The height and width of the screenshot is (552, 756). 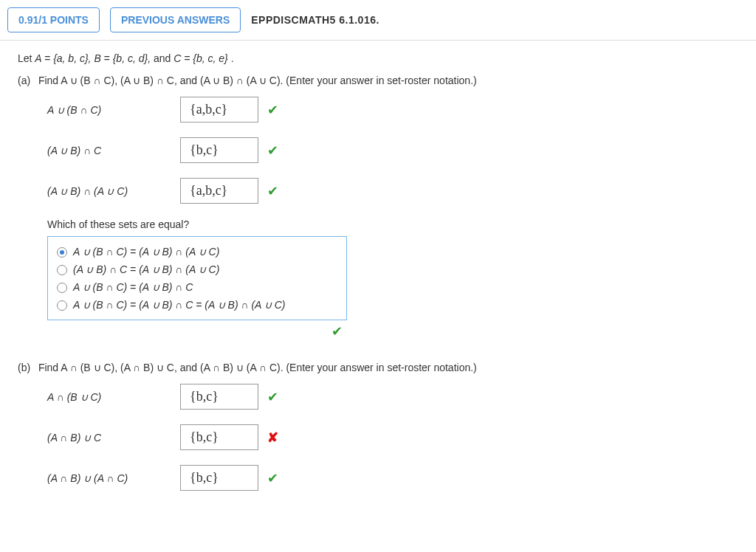 What do you see at coordinates (146, 269) in the screenshot?
I see `option-text: (A ∪ B) ∩ C = (A ∪ B) ∩ (A ∪ C)` at bounding box center [146, 269].